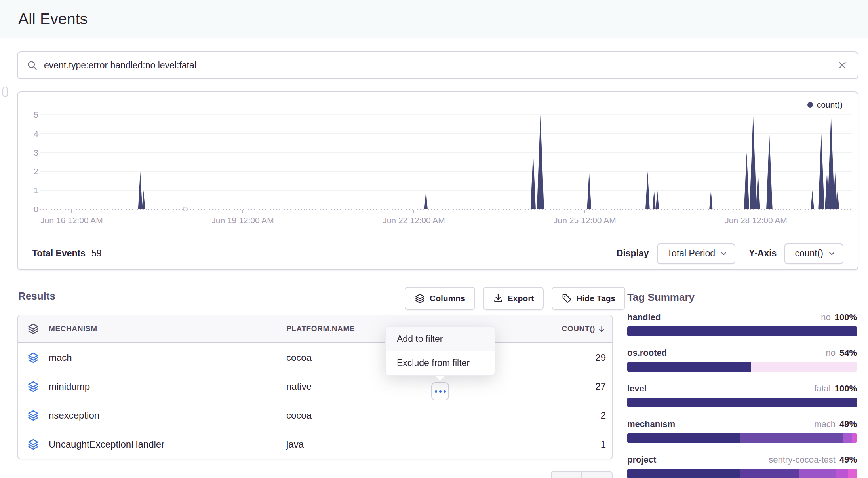 Image resolution: width=868 pixels, height=478 pixels. What do you see at coordinates (742, 431) in the screenshot?
I see `tag-item: mechanismmach49%` at bounding box center [742, 431].